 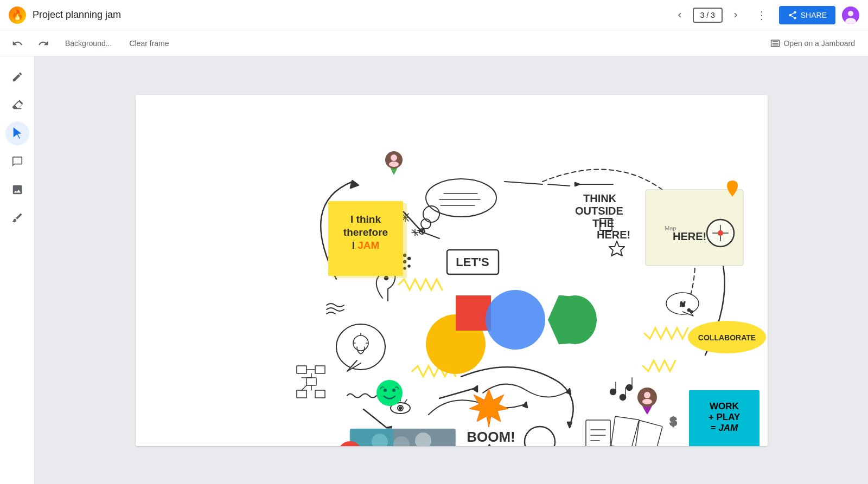 What do you see at coordinates (726, 338) in the screenshot?
I see `svg-text: COLLABORATE` at bounding box center [726, 338].